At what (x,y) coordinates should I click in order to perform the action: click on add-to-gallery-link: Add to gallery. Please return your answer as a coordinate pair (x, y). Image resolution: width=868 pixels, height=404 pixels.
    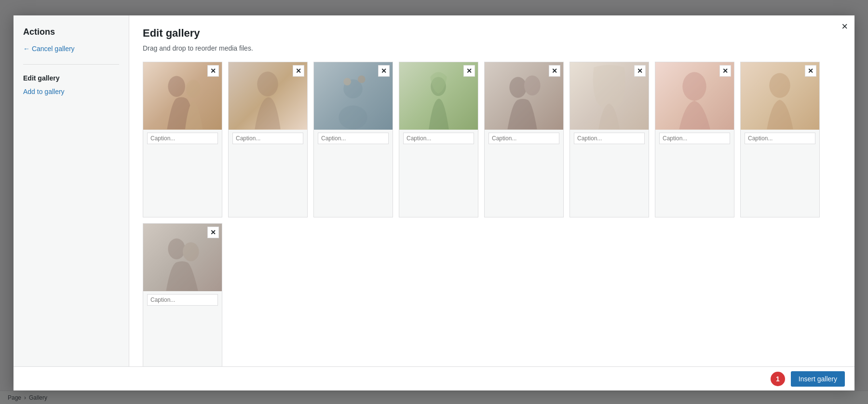
    Looking at the image, I should click on (71, 92).